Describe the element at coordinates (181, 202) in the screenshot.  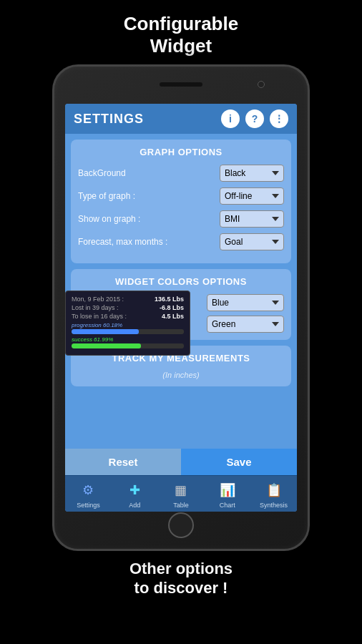
I see `graph-options-card: GRAPH OPTIONS BackGround Black Type of g…` at that location.